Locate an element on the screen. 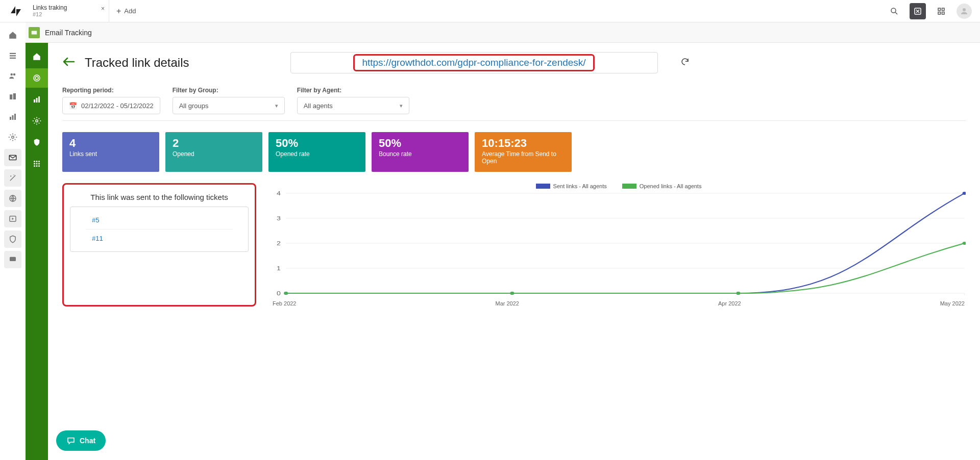  tickets-title: This link was sent to the following tick… is located at coordinates (159, 197).